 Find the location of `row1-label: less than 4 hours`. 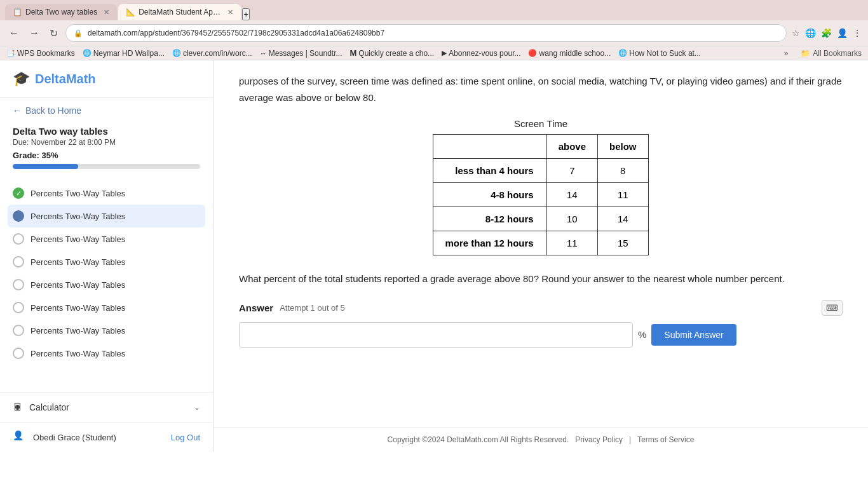

row1-label: less than 4 hours is located at coordinates (490, 171).